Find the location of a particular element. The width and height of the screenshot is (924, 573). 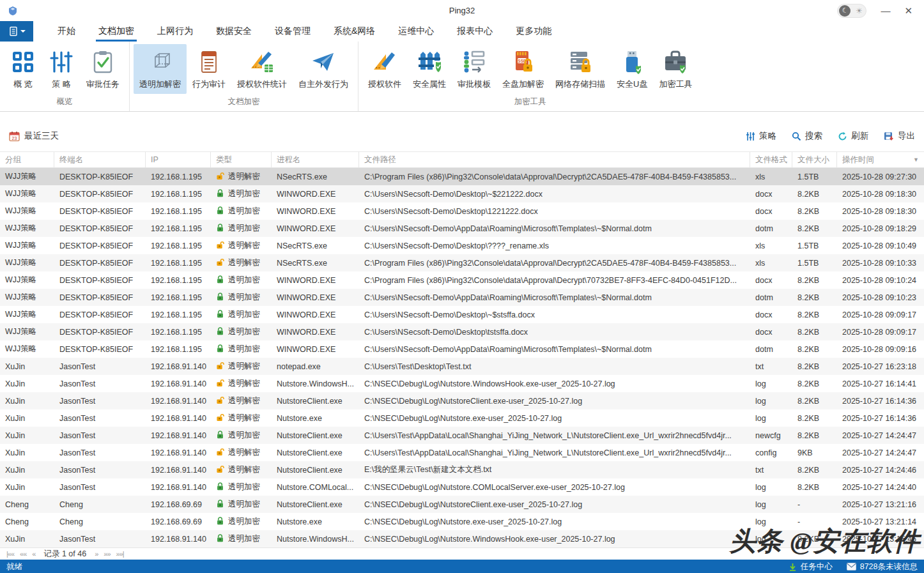

format-cell: txt is located at coordinates (771, 470).